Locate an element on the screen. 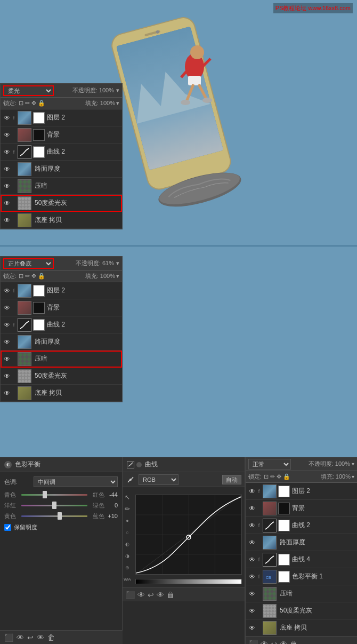  r-link-6: f is located at coordinates (259, 577).